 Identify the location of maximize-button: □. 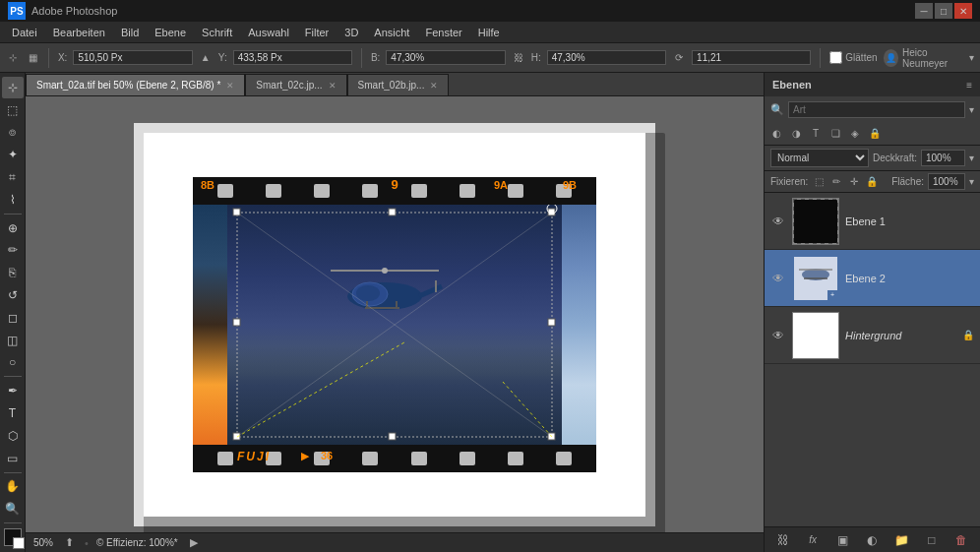
(944, 11).